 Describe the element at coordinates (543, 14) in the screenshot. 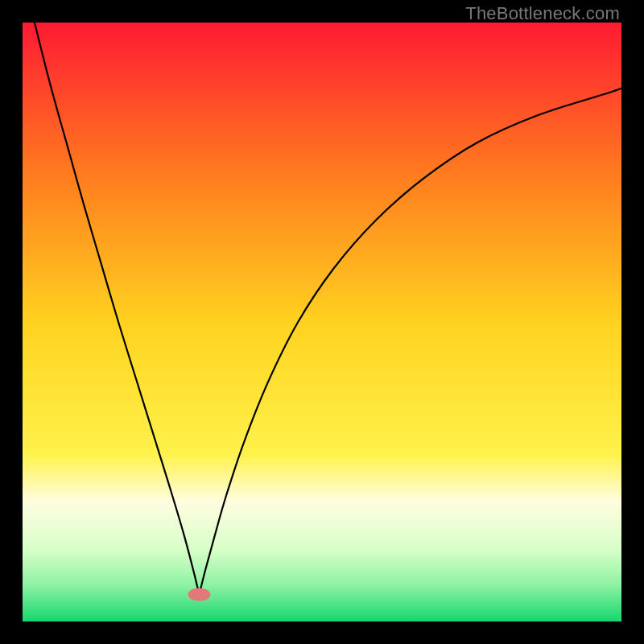

I see `watermark-text: TheBottleneck.com` at that location.